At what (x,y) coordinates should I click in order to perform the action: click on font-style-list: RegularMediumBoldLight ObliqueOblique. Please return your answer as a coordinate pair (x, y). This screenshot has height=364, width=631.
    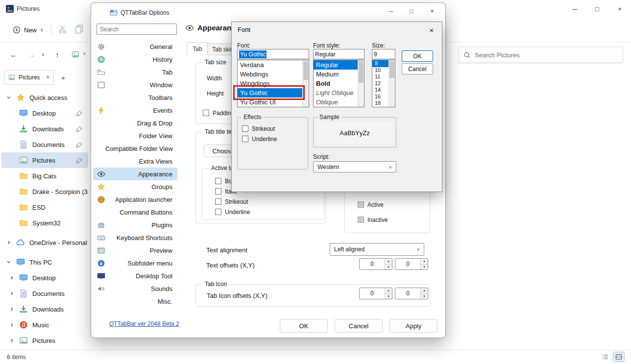
    Looking at the image, I should click on (339, 83).